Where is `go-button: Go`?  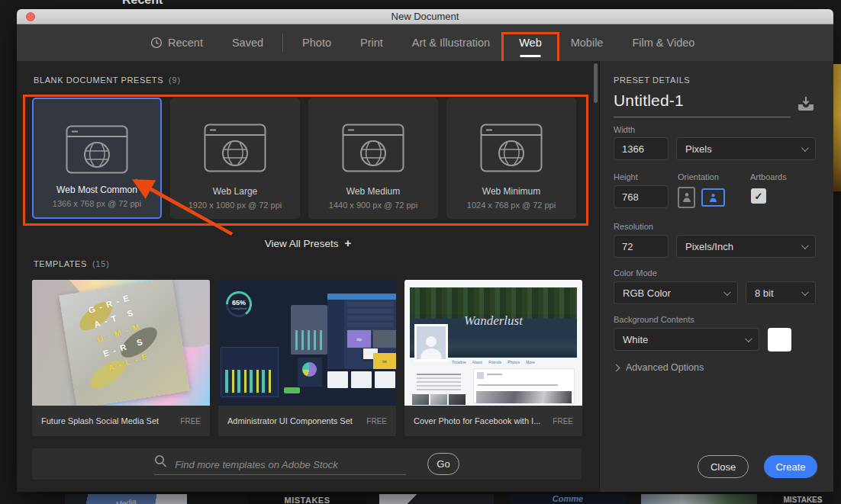
go-button: Go is located at coordinates (443, 464).